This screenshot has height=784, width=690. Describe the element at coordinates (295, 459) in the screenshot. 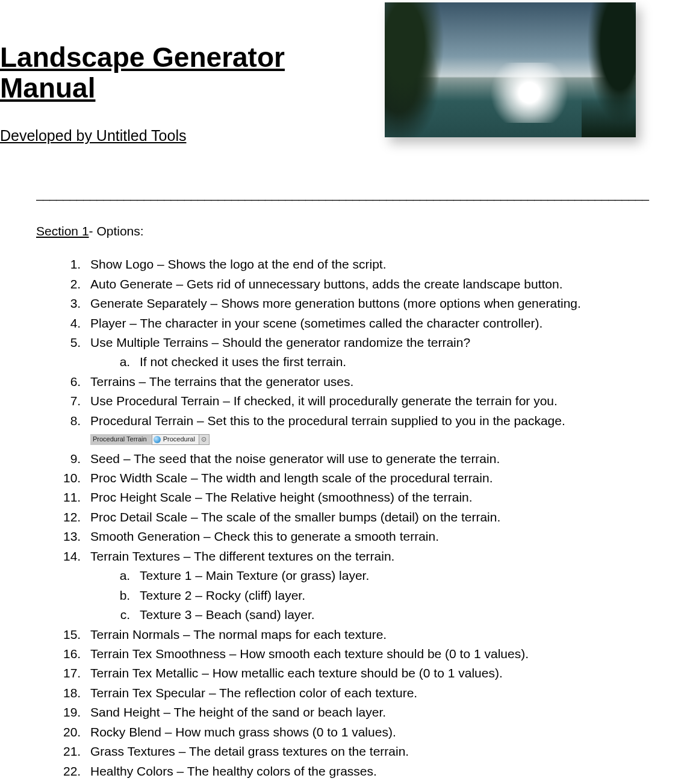

I see `option-text: Seed – The seed that the noise generator…` at that location.